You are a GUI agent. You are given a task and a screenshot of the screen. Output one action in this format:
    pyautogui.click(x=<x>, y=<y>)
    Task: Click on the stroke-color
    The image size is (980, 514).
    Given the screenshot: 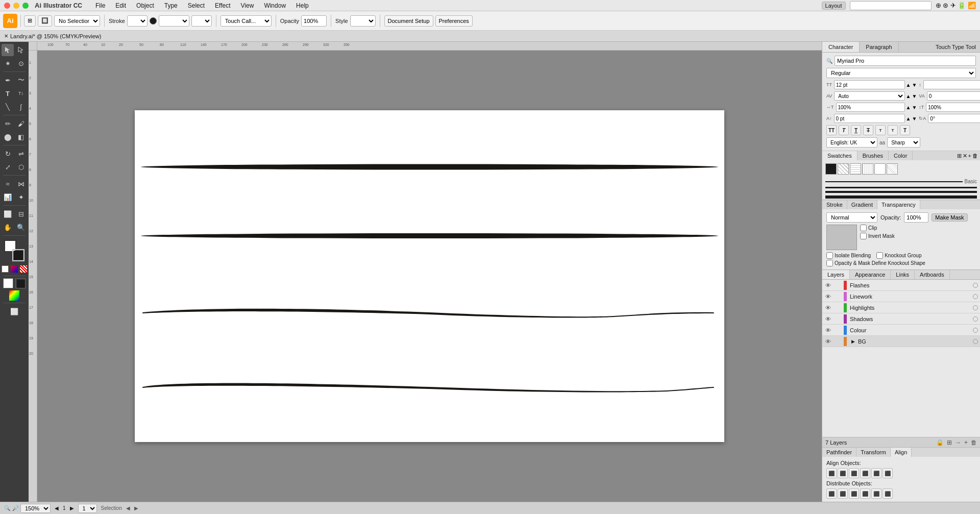 What is the action you would take?
    pyautogui.click(x=153, y=21)
    